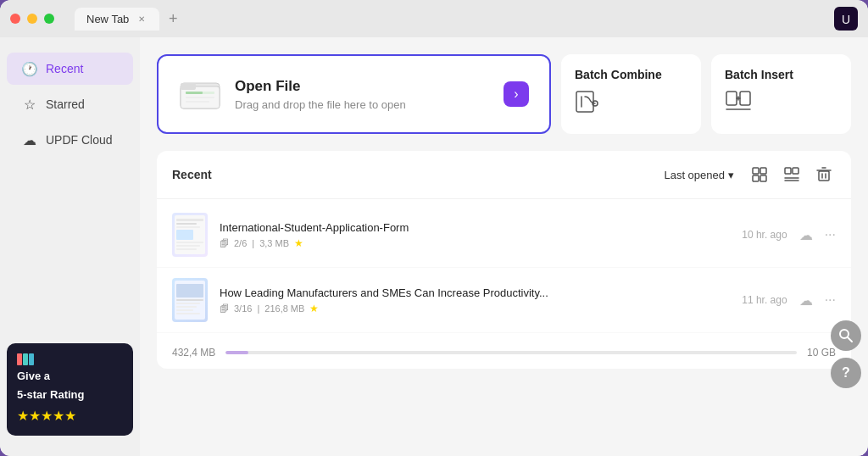  I want to click on file-meta: 🗐 2/6 | 3,3 MB ★, so click(475, 243).